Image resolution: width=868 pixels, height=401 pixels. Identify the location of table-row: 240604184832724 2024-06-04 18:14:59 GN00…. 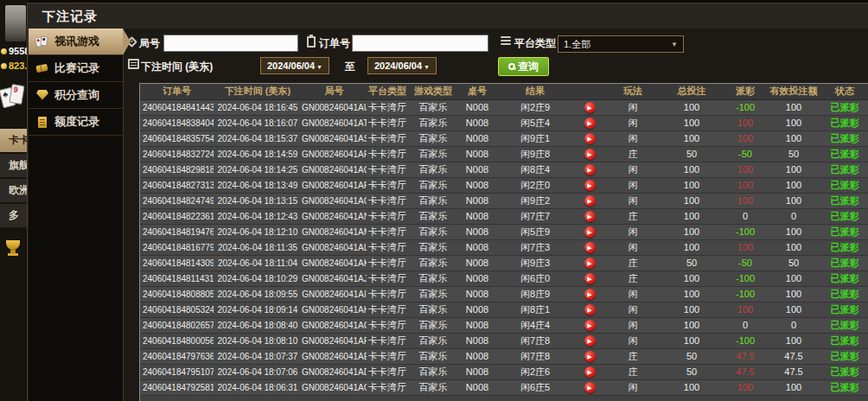
(504, 154).